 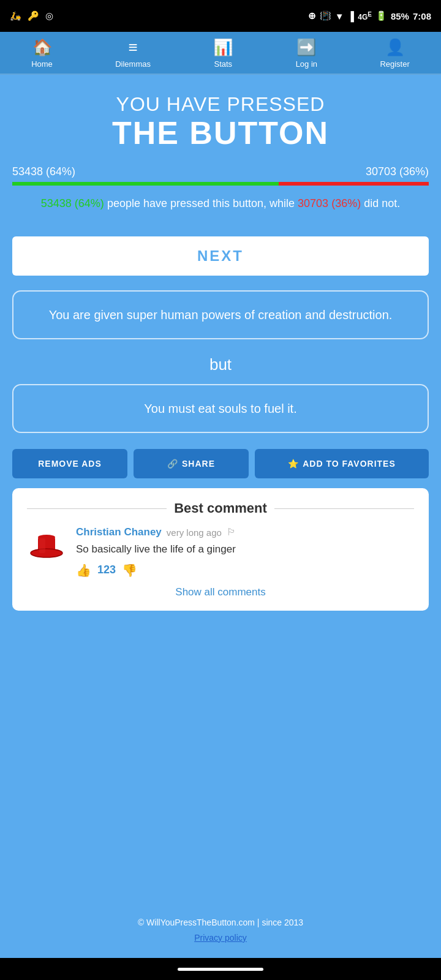 What do you see at coordinates (133, 64) in the screenshot?
I see `nav-dilemmas-label: Dilemmas` at bounding box center [133, 64].